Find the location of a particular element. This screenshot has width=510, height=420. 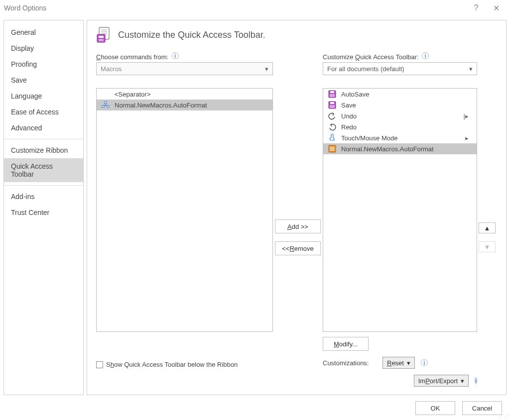

sidebar-item-language: Language is located at coordinates (44, 96).